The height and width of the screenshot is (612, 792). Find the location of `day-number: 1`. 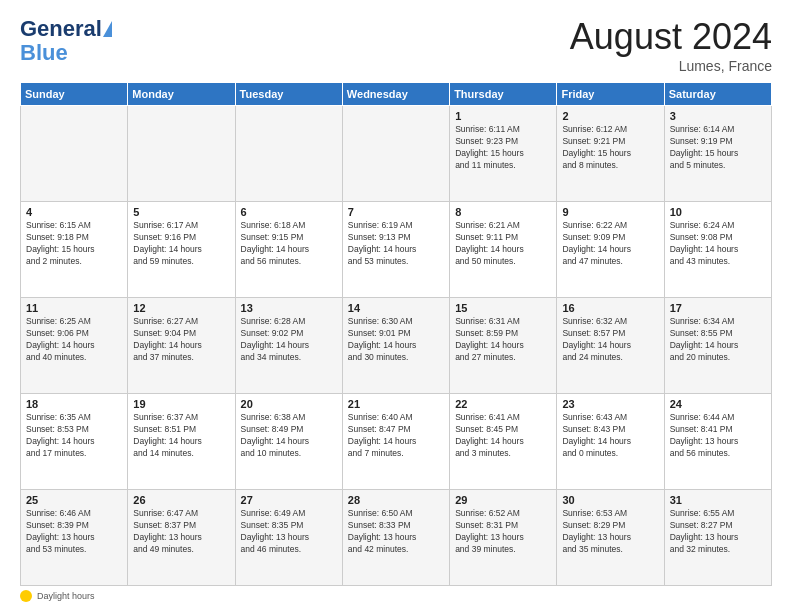

day-number: 1 is located at coordinates (504, 116).